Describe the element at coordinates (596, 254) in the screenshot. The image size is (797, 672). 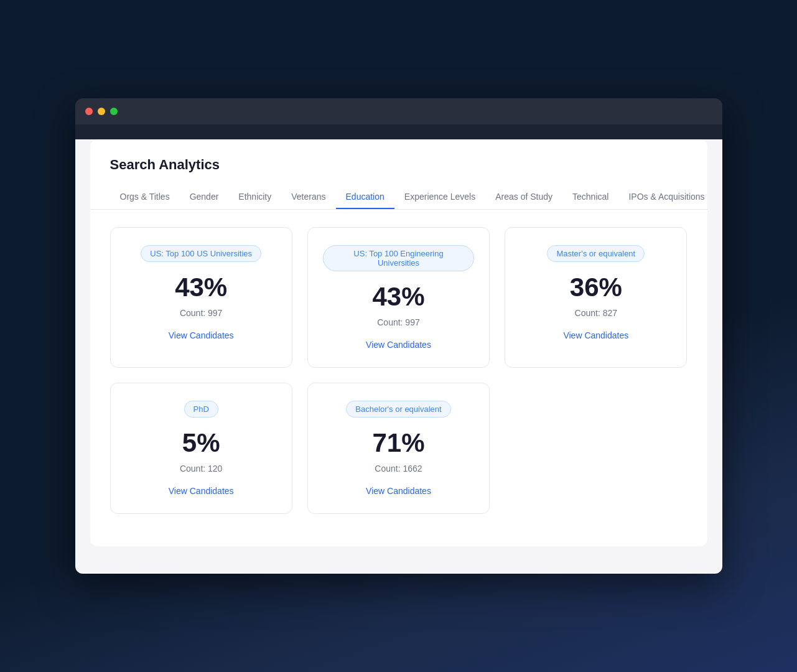
I see `card-badge-masters: Master's or equivalent` at that location.